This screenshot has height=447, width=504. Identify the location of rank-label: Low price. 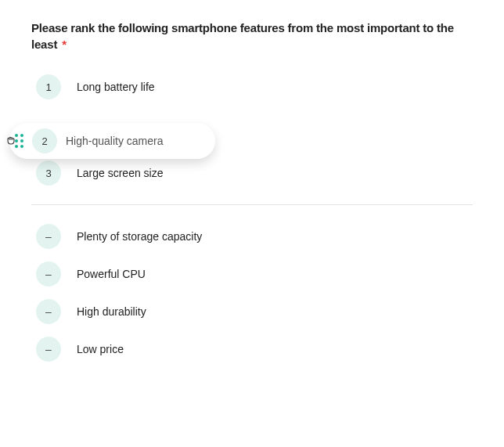
(100, 349).